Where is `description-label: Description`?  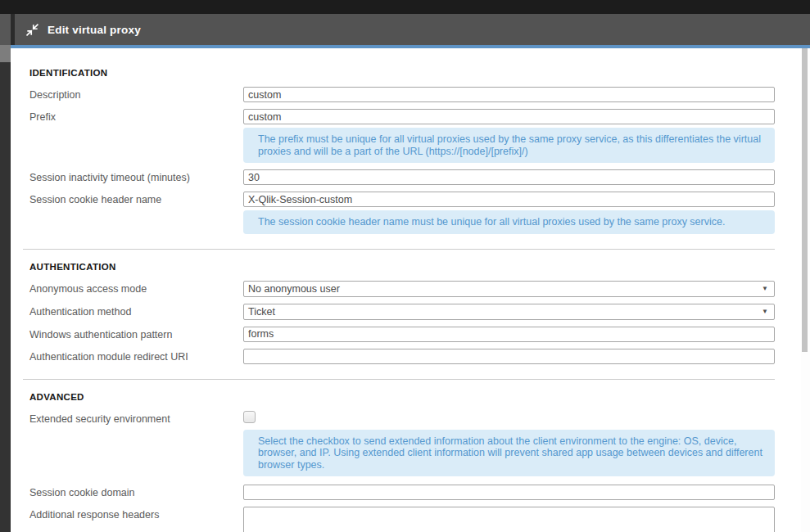
description-label: Description is located at coordinates (136, 95).